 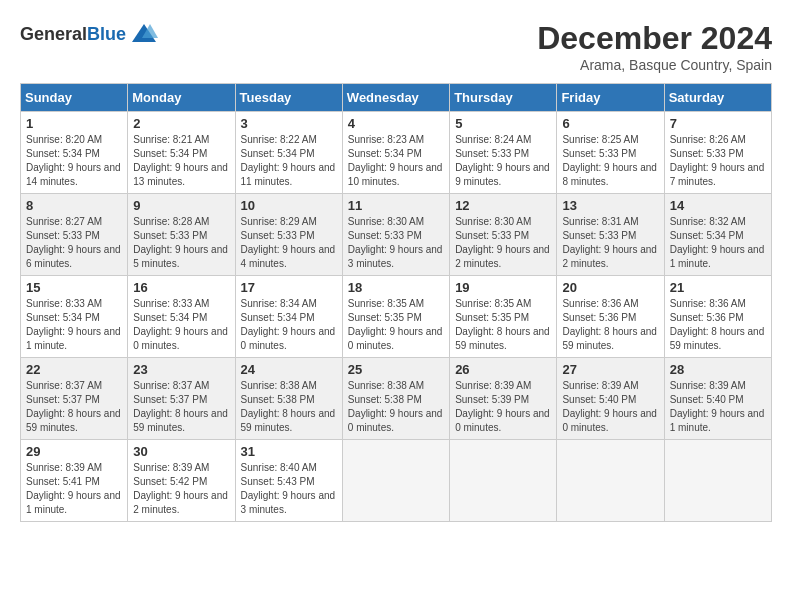 What do you see at coordinates (396, 317) in the screenshot?
I see `list-item: 18 Sunrise: 8:35 AMSunset: 5:35 PMDaylig…` at bounding box center [396, 317].